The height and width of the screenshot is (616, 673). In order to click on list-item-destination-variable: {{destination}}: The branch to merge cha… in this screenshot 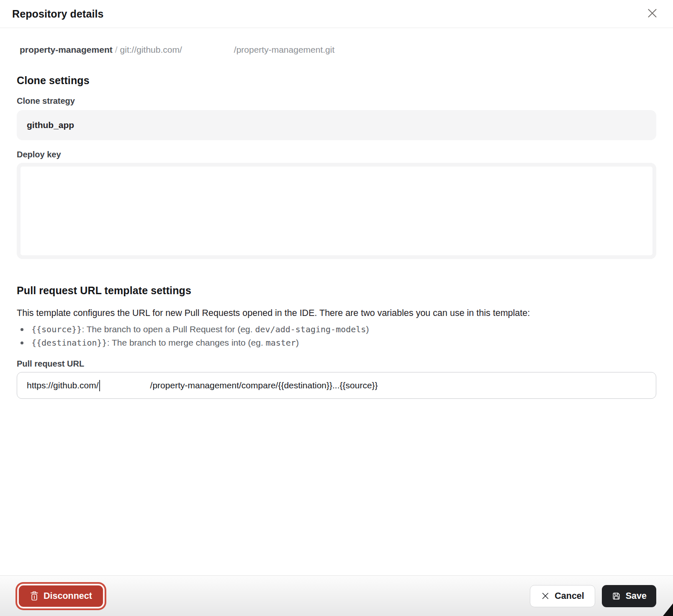, I will do `click(336, 343)`.